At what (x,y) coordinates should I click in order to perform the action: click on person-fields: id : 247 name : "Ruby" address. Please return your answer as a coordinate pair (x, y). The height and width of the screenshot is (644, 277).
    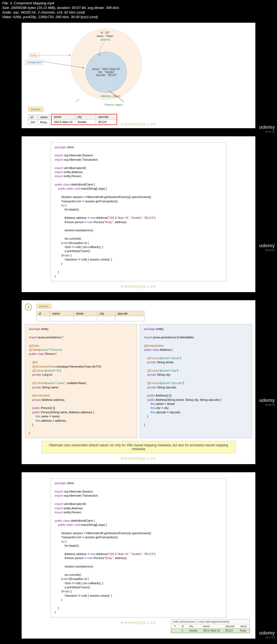
    Looking at the image, I should click on (105, 36).